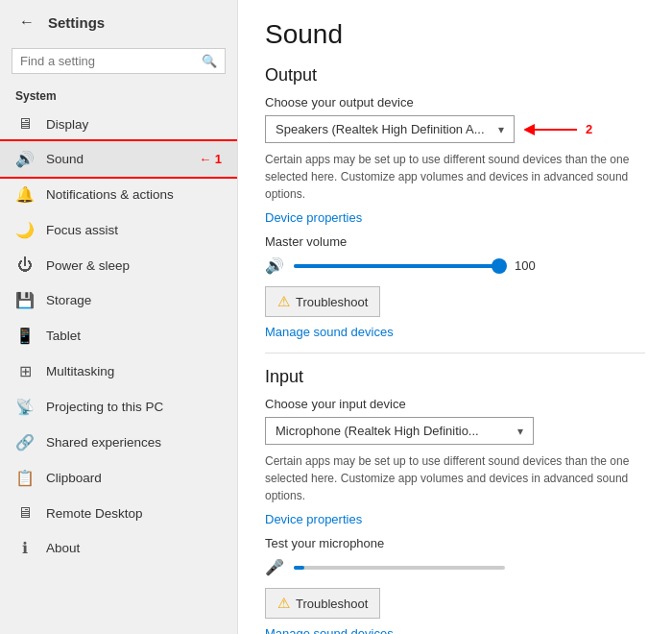 The image size is (672, 634). What do you see at coordinates (119, 124) in the screenshot?
I see `sidebar-item-display: 🖥 Display` at bounding box center [119, 124].